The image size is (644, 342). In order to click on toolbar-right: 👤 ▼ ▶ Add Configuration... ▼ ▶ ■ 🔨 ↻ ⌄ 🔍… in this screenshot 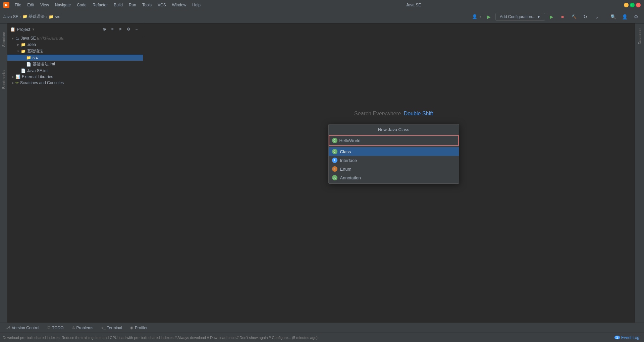, I will do `click(556, 17)`.